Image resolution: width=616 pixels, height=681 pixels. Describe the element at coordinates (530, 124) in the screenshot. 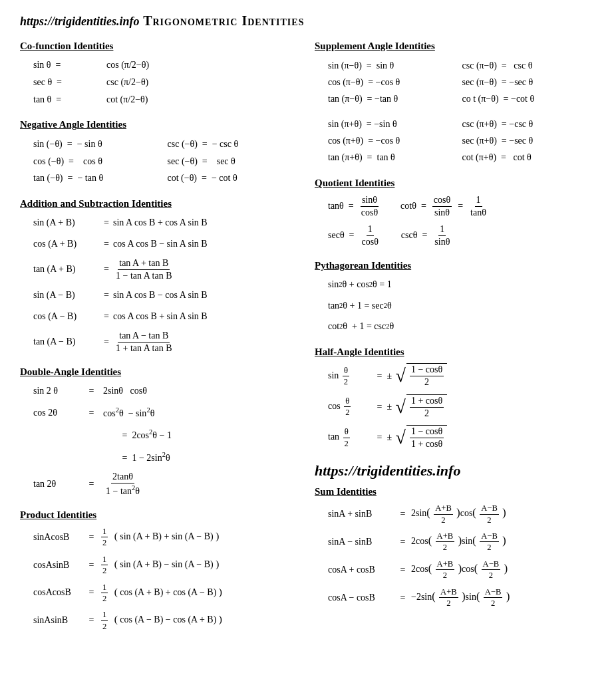

I see `formula-row: csc (π+θ) = −csc θ` at that location.